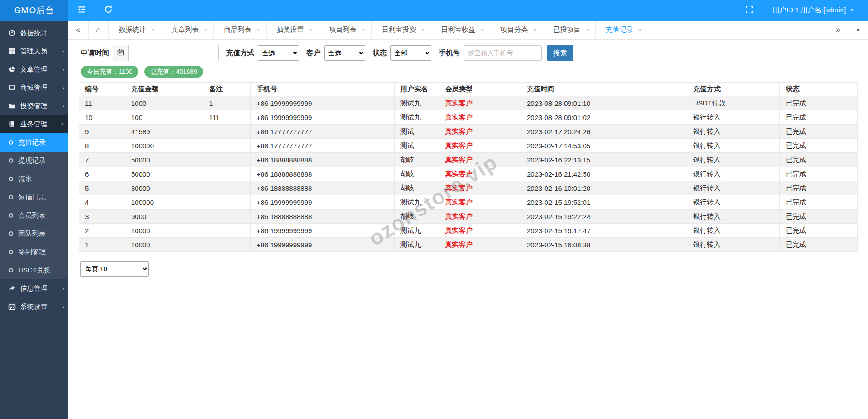 The height and width of the screenshot is (419, 868). Describe the element at coordinates (174, 53) in the screenshot. I see `apply-time-input` at that location.